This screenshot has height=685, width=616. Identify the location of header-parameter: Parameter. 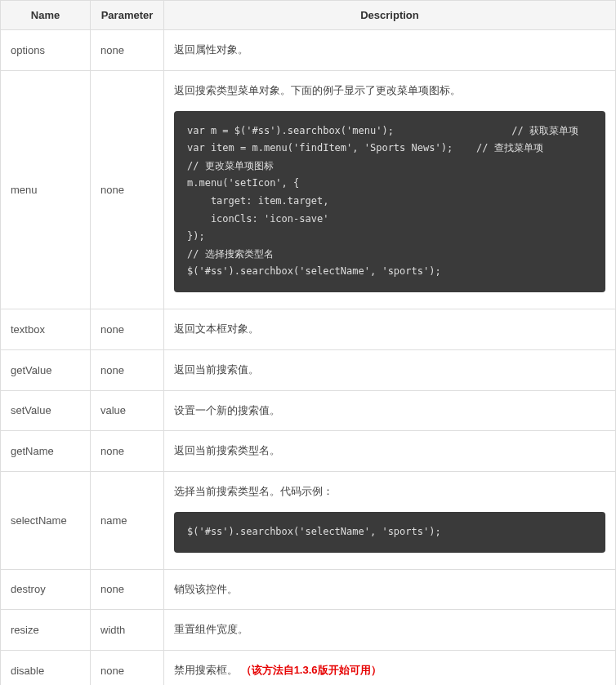
(127, 16).